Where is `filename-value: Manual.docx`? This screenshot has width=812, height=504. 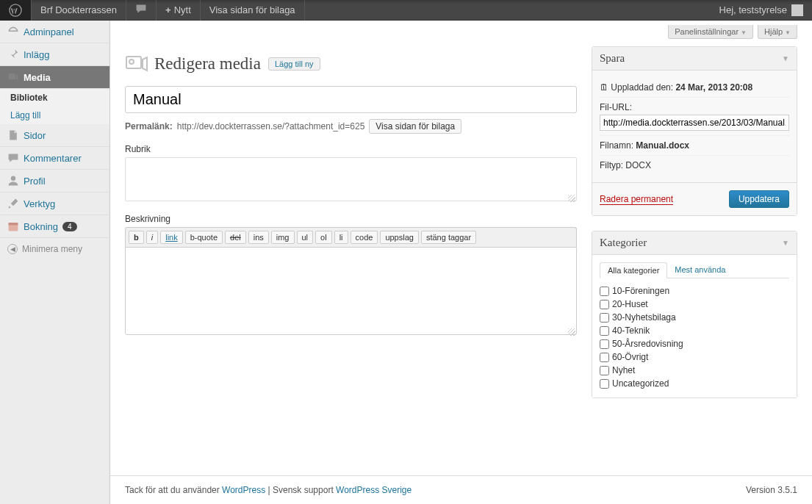
filename-value: Manual.docx is located at coordinates (663, 145).